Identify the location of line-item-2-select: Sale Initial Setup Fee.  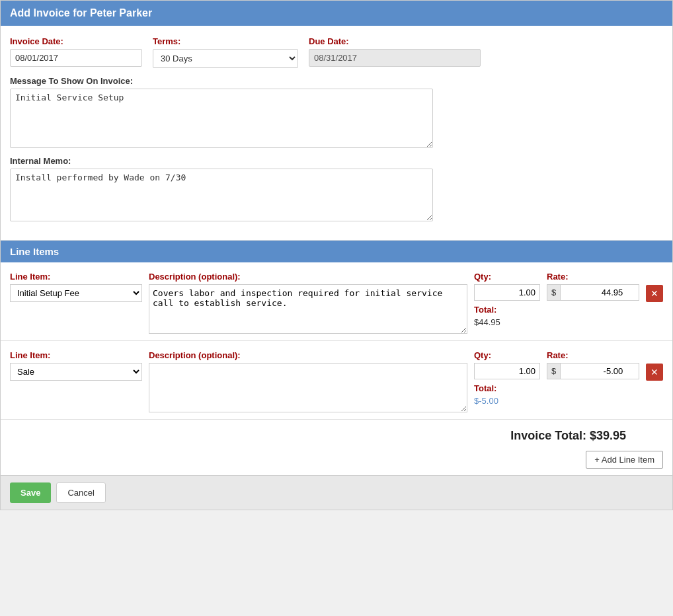
(76, 371).